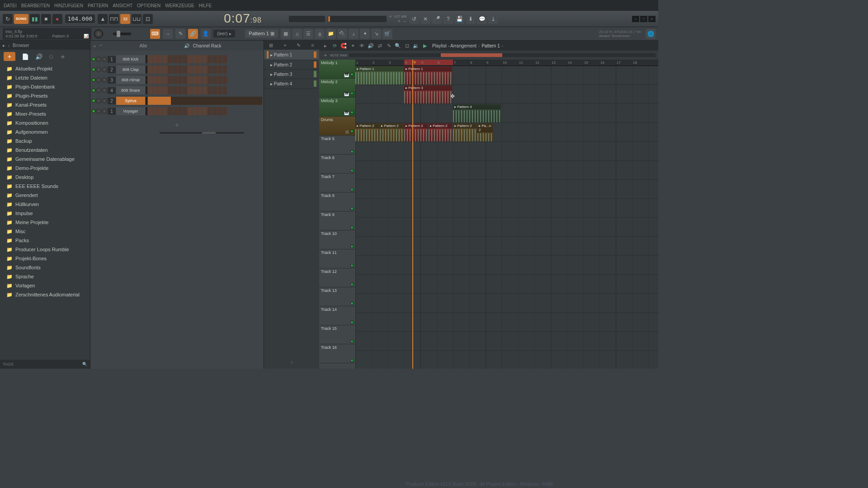 This screenshot has height=488, width=868. What do you see at coordinates (440, 132) in the screenshot?
I see `playlist-clip: ▸ Pattern 2` at bounding box center [440, 132].